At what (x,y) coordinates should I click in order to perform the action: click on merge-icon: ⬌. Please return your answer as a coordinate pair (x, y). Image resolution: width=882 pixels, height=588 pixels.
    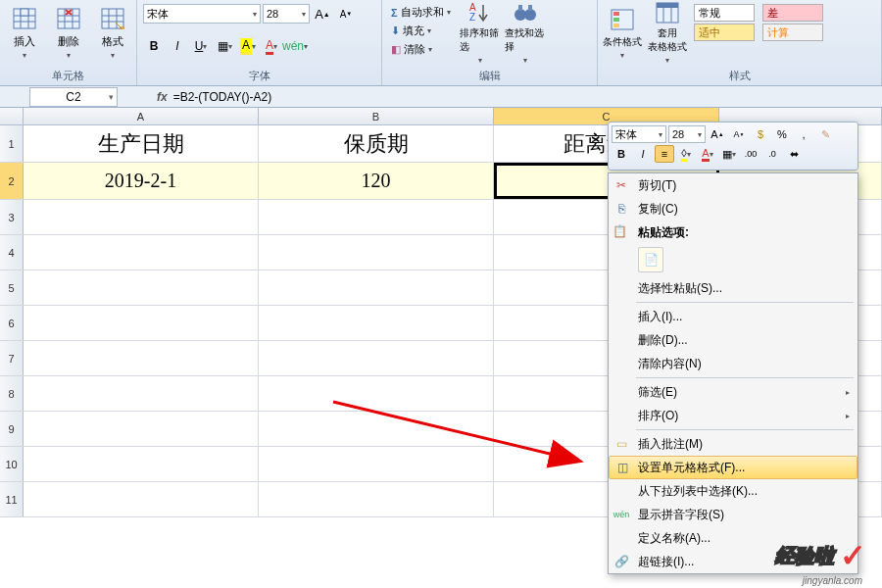
    Looking at the image, I should click on (794, 154).